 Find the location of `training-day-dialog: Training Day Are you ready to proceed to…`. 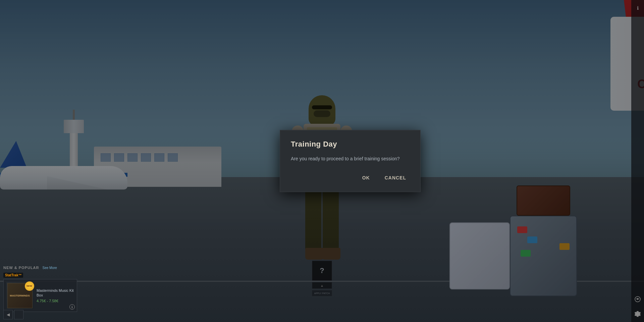

training-day-dialog: Training Day Are you ready to proceed to… is located at coordinates (350, 161).